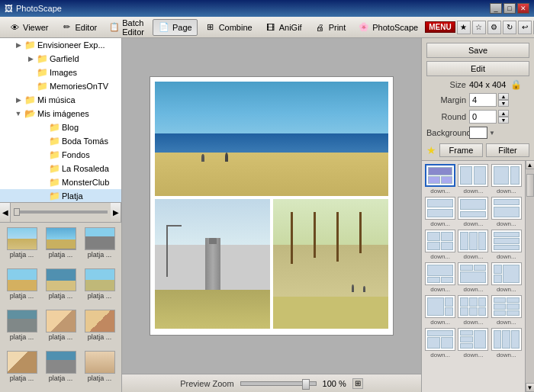 The height and width of the screenshot is (392, 534). What do you see at coordinates (61, 155) in the screenshot?
I see `tree-item: 📁 Fondos` at bounding box center [61, 155].